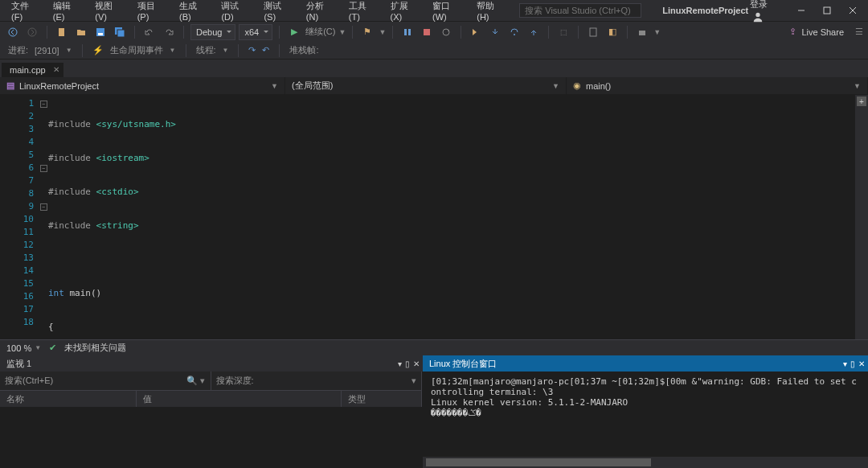 The height and width of the screenshot is (468, 868). Describe the element at coordinates (447, 12) in the screenshot. I see `menu-window: 窗口(W)` at that location.